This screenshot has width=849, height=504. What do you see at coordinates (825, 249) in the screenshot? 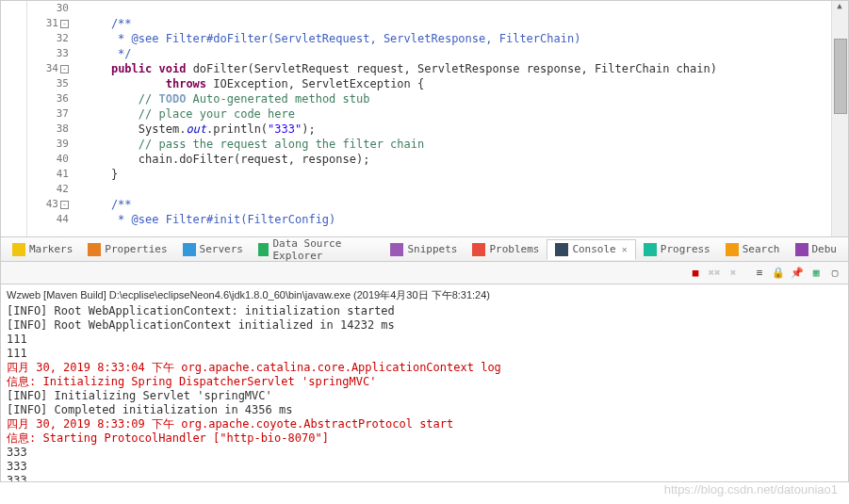
I see `tab-label: Debu` at bounding box center [825, 249].